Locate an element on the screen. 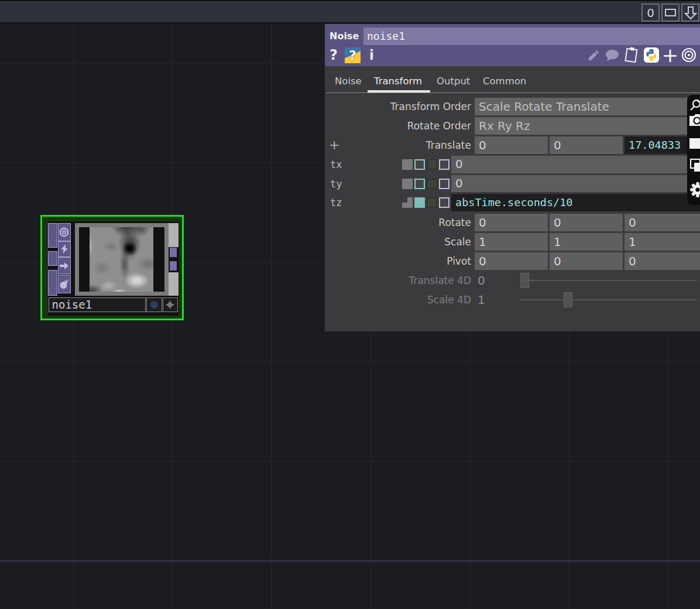  node-color-dot is located at coordinates (155, 304).